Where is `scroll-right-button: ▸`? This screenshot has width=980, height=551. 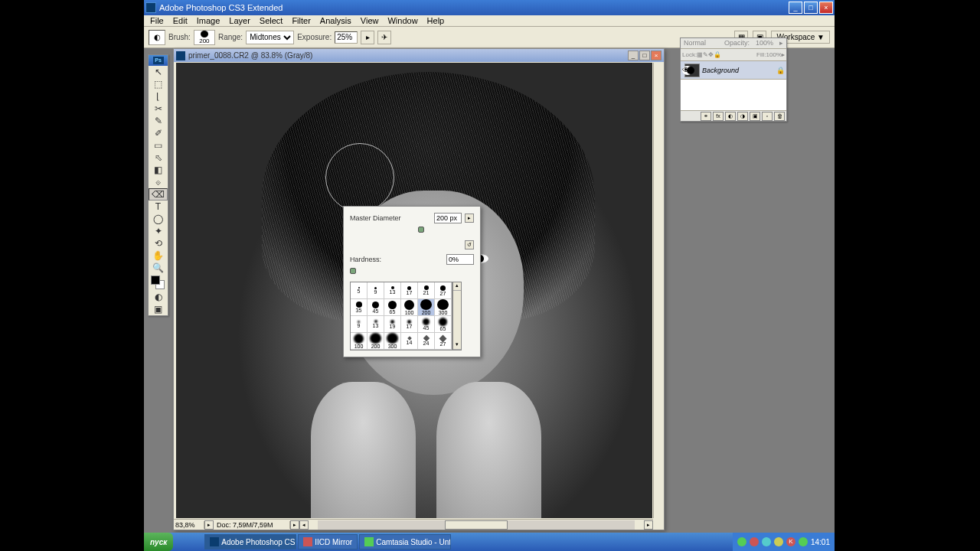 scroll-right-button: ▸ is located at coordinates (648, 525).